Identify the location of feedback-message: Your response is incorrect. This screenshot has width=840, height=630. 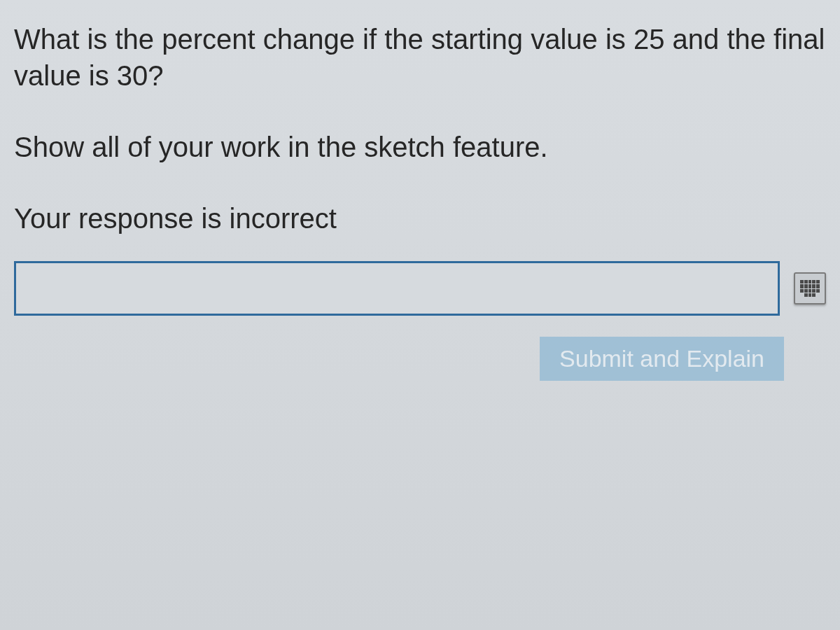
(420, 218).